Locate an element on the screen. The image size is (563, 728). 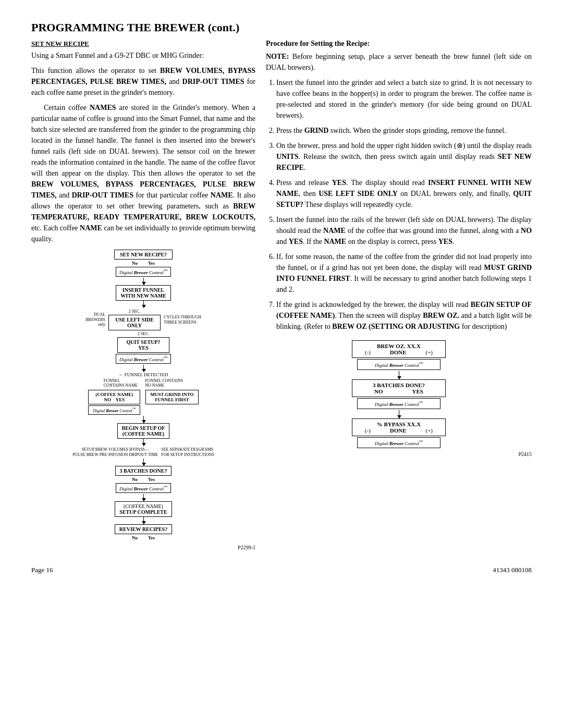
flow-dual-label: DUALBREWERSonly is located at coordinates (95, 320).